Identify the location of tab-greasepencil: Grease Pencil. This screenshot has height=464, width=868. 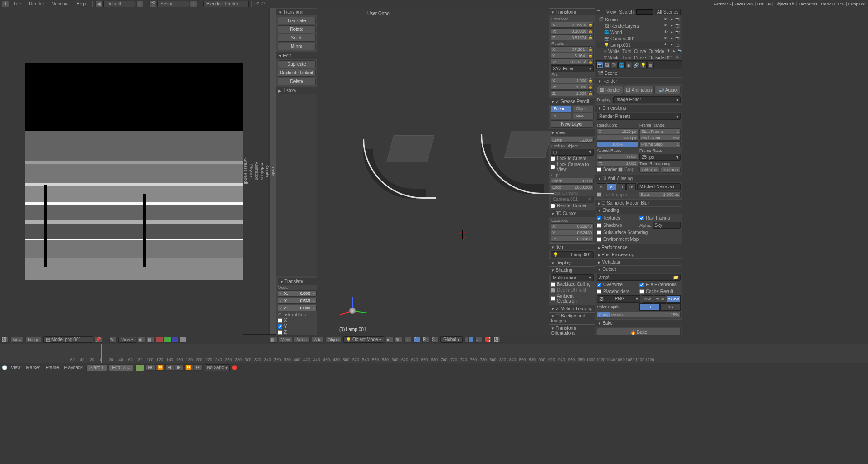
(246, 171).